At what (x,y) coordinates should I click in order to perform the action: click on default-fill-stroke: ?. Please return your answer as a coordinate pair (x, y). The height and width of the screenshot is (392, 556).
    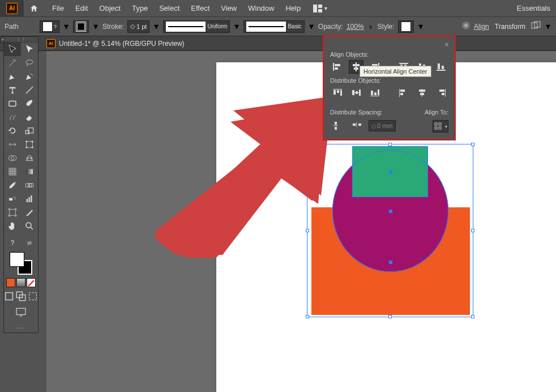
    Looking at the image, I should click on (12, 243).